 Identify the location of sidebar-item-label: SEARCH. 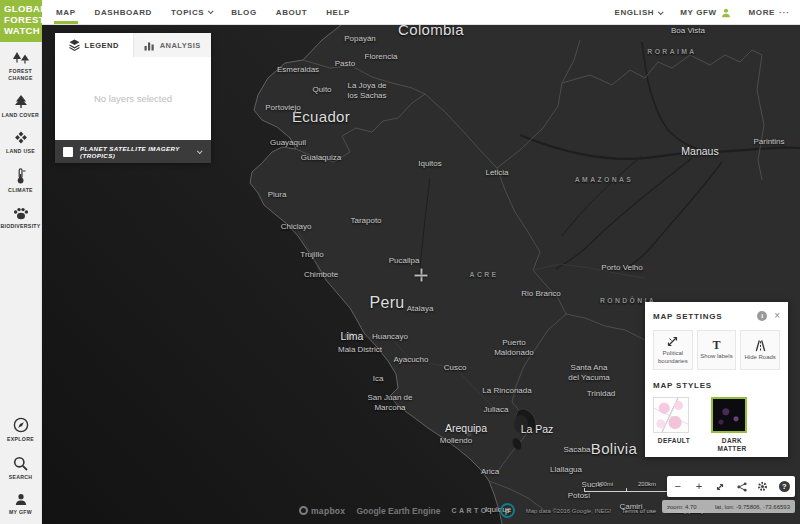
(21, 478).